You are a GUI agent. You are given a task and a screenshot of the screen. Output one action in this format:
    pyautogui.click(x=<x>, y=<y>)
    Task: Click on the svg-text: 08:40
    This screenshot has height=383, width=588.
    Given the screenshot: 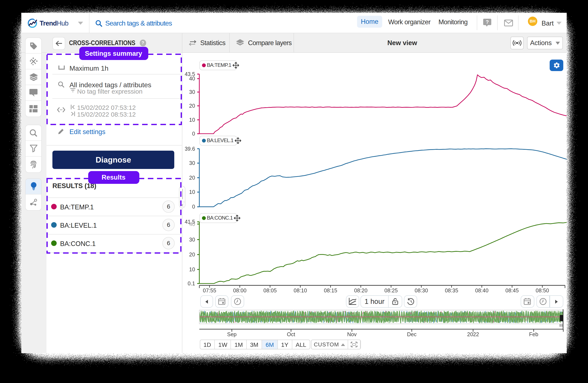 What is the action you would take?
    pyautogui.click(x=482, y=290)
    